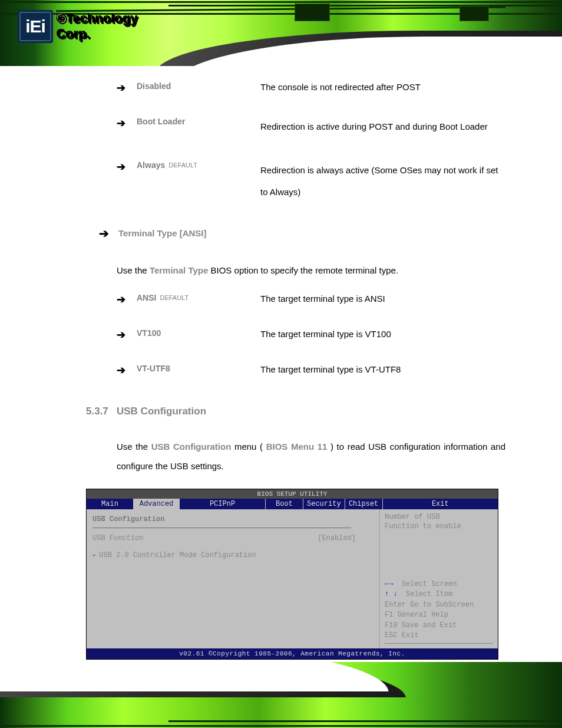 The width and height of the screenshot is (562, 728). I want to click on brand-logo: iEi ®Technology Corp., so click(91, 27).